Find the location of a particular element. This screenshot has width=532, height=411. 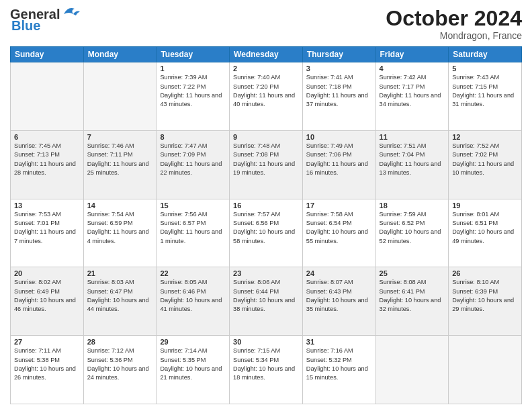

day-info: Sunrise: 8:03 AMSunset: 6:47 PMDaylight:… is located at coordinates (120, 295).